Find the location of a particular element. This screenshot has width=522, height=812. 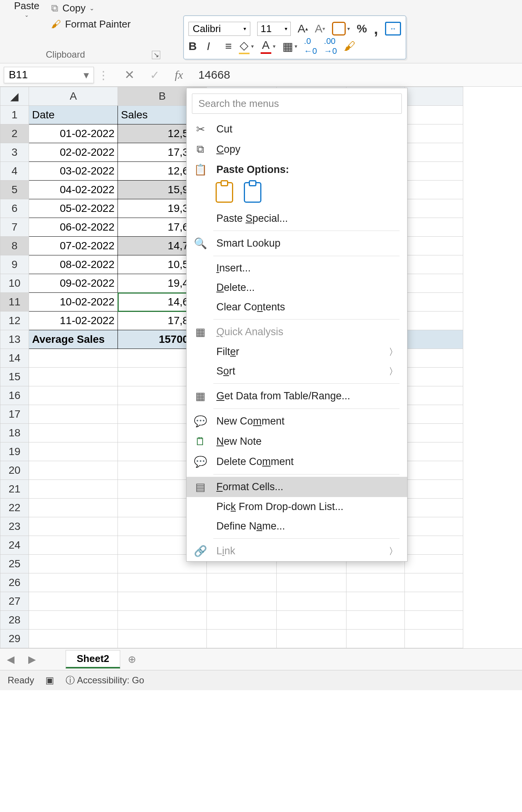

menu-filter: Filter 〉 is located at coordinates (297, 352).